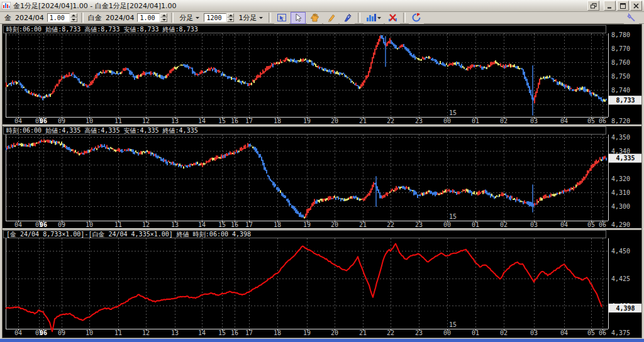 The image size is (644, 342). Describe the element at coordinates (374, 18) in the screenshot. I see `chart-style-button` at that location.